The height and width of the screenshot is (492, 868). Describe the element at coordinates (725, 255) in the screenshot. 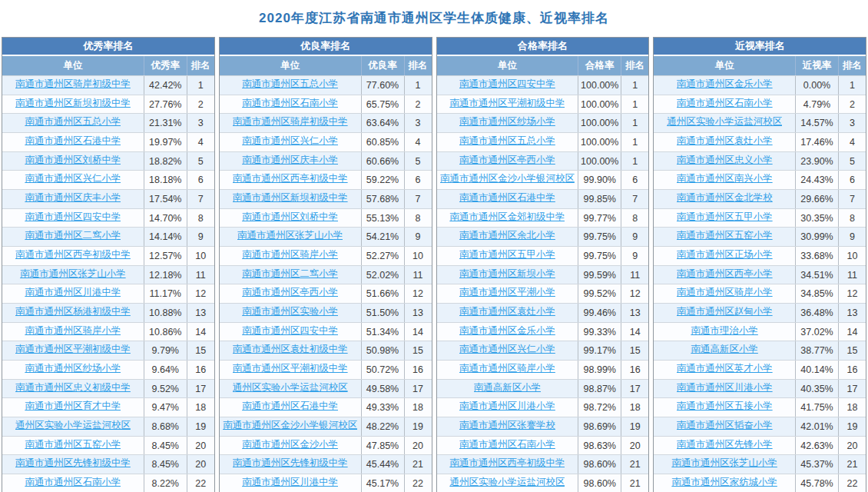

I see `school-link: 南通市通州区正场小学` at that location.